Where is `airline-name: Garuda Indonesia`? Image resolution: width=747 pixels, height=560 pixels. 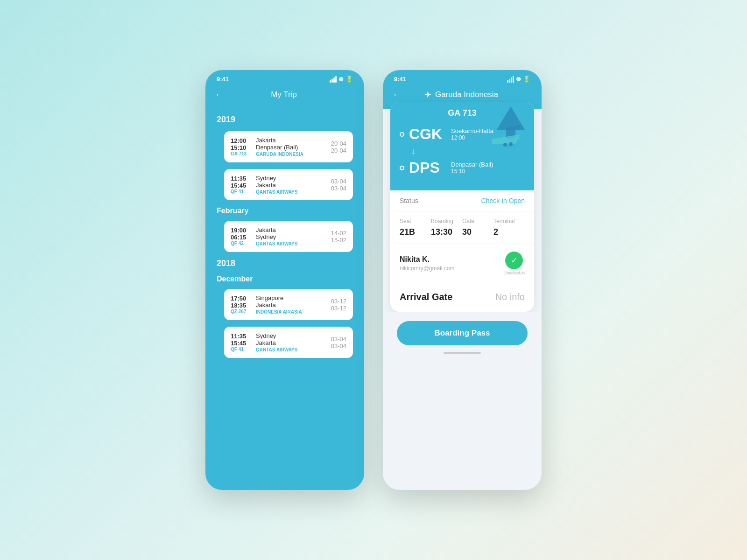 airline-name: Garuda Indonesia is located at coordinates (467, 95).